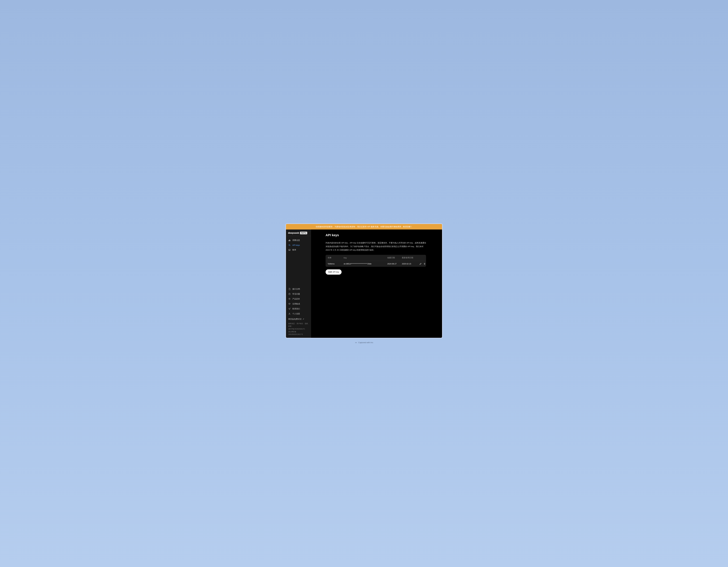  I want to click on delete-icon, so click(425, 264).